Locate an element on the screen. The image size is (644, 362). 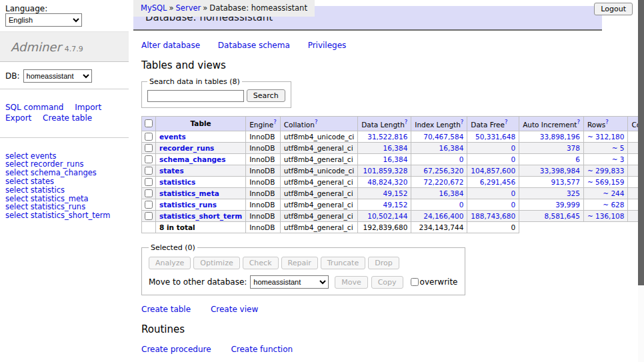
logout-button: Logout is located at coordinates (613, 9).